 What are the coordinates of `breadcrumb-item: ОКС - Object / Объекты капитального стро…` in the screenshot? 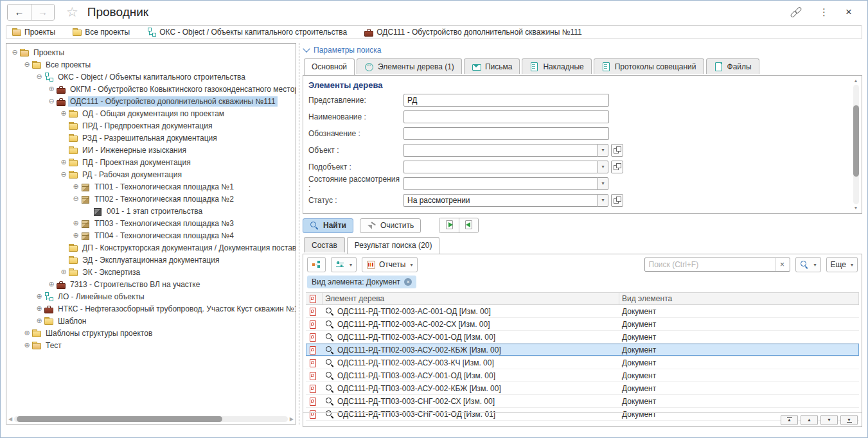 It's located at (247, 32).